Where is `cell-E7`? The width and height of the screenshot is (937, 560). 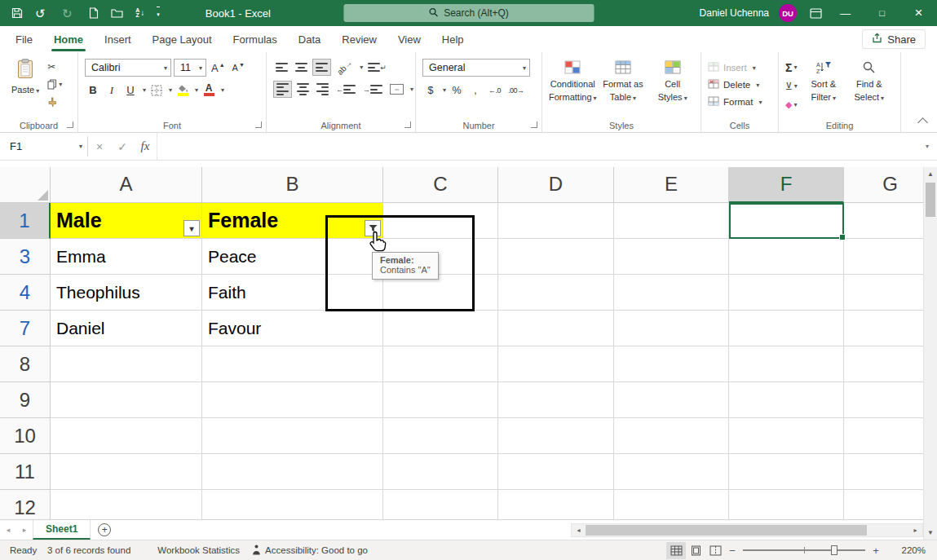
cell-E7 is located at coordinates (672, 329).